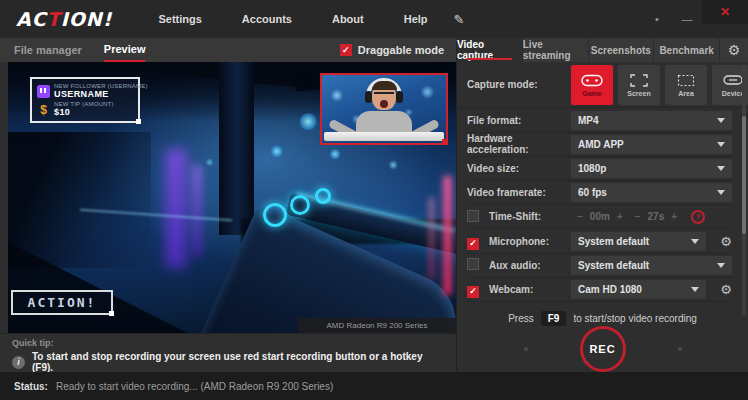  I want to click on tab-video-capture: Video capture, so click(490, 50).